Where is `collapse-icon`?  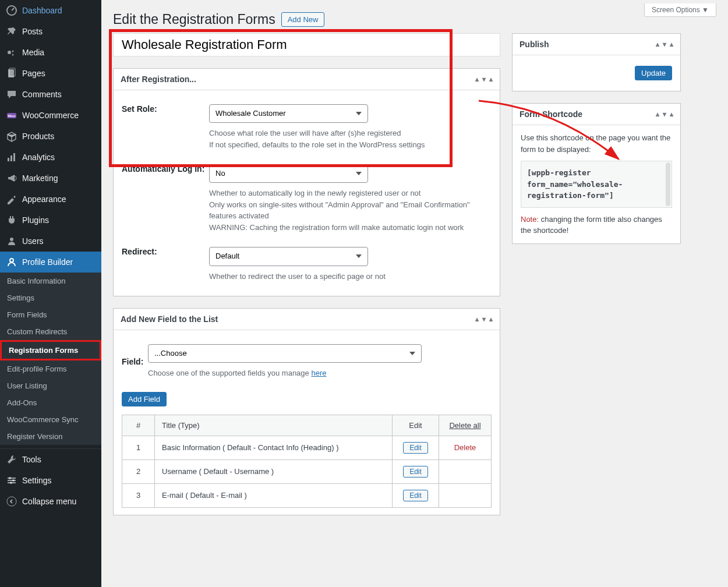
collapse-icon is located at coordinates (12, 501).